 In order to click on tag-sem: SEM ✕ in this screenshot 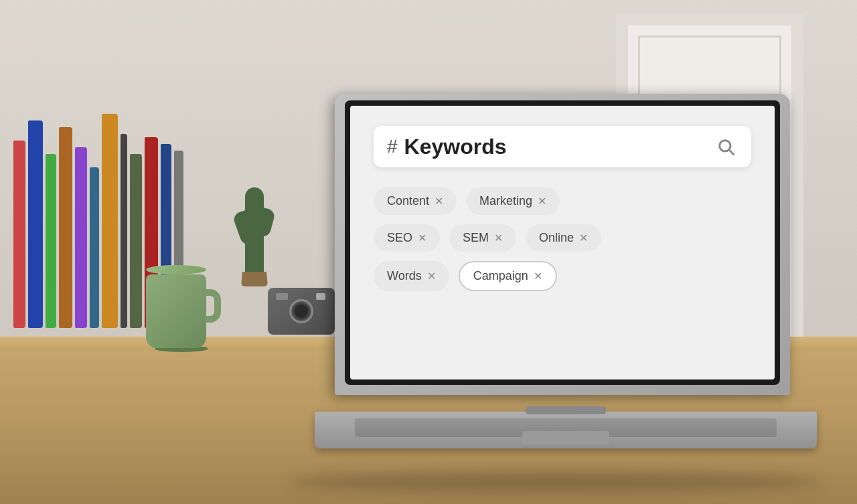, I will do `click(483, 238)`.